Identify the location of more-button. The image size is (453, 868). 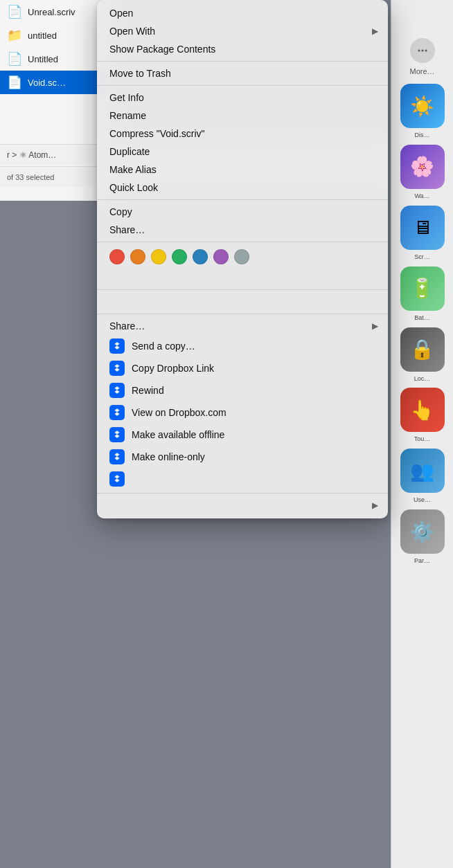
(423, 51).